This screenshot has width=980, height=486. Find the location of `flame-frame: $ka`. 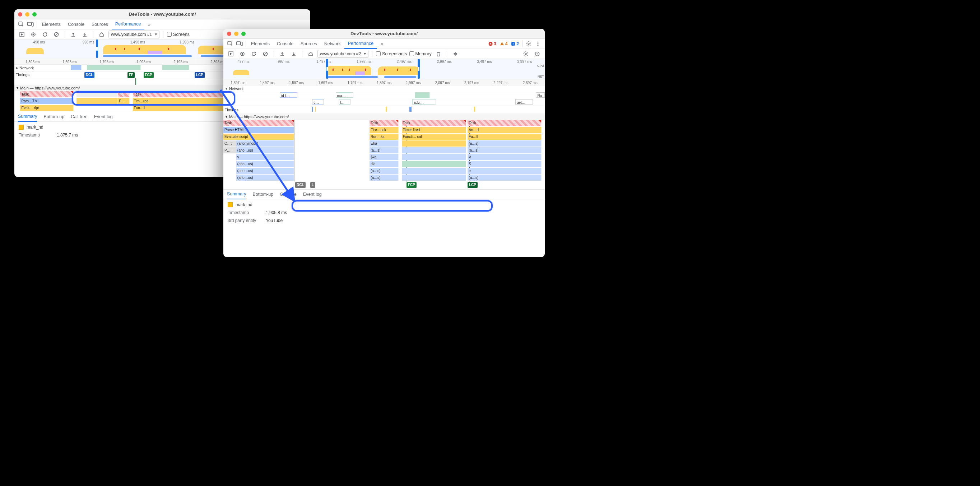

flame-frame: $ka is located at coordinates (384, 157).